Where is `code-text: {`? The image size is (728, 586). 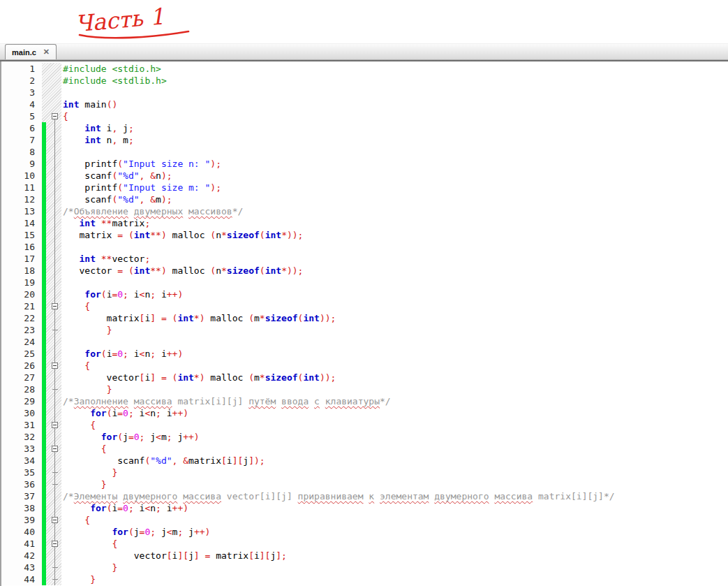
code-text: { is located at coordinates (395, 448).